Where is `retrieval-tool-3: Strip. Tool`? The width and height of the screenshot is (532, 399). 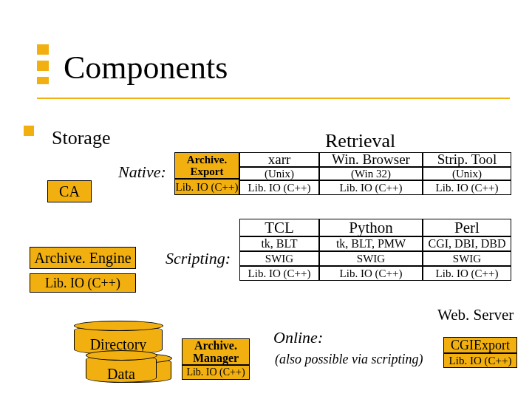
retrieval-tool-3: Strip. Tool is located at coordinates (467, 160).